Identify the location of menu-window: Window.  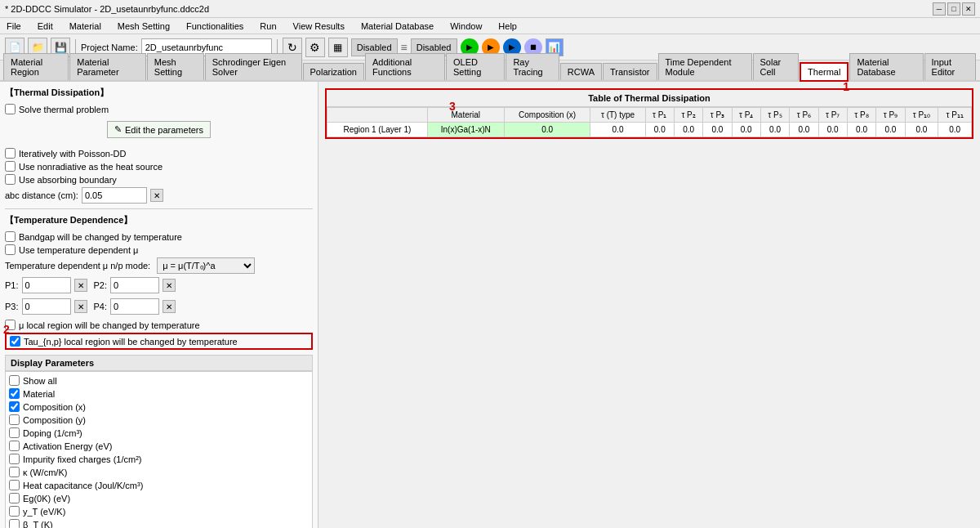
(466, 26).